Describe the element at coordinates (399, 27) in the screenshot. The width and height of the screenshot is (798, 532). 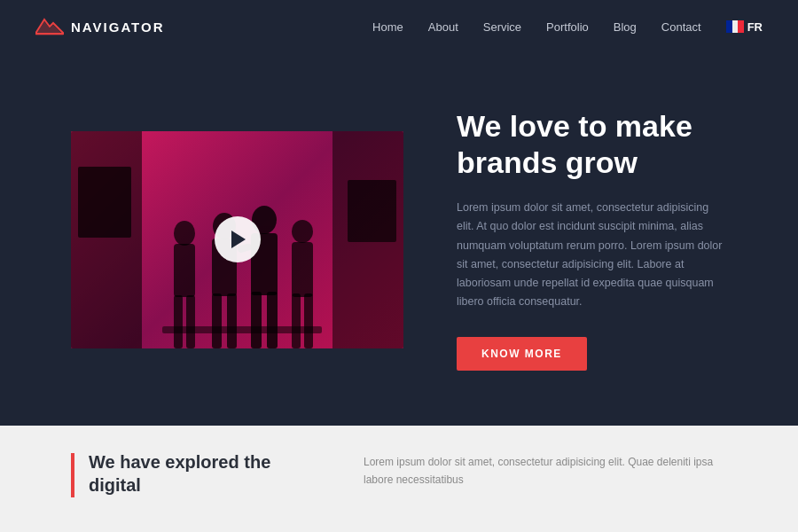
I see `header: NAVIGATOR Home About Service Portfolio B…` at that location.